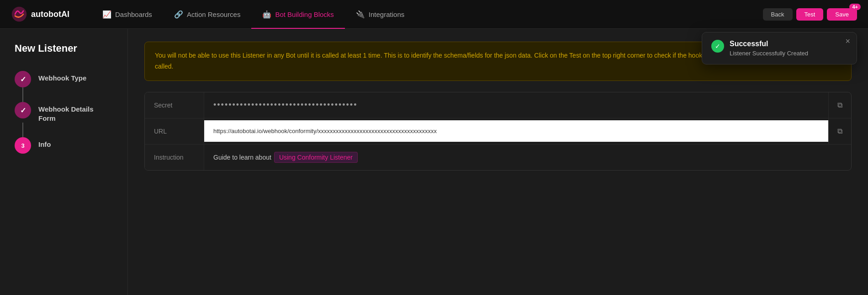  I want to click on step-list: ✓ Webhook Type ✓ Webhook DetailsForm 3 I, so click(64, 113).